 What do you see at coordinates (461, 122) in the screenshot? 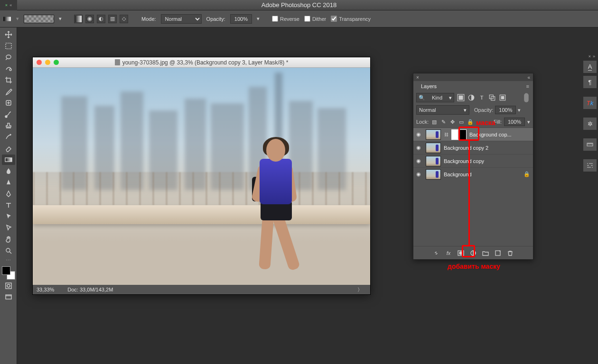
I see `lock-artboard-icon: ▭` at bounding box center [461, 122].